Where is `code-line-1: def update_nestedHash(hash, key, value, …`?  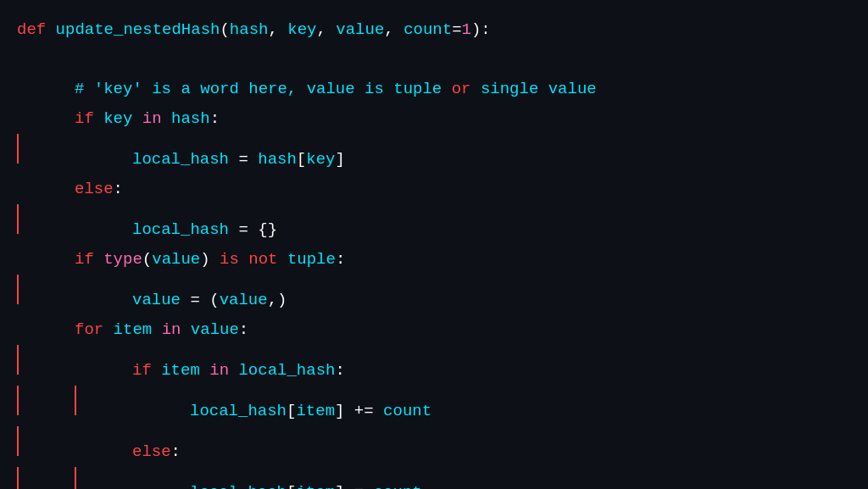
code-line-1: def update_nestedHash(hash, key, value, … is located at coordinates (434, 31).